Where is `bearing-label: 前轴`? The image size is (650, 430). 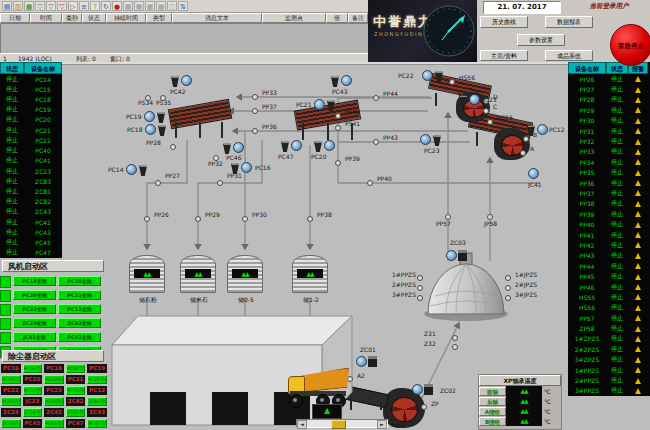 bearing-label: 前轴 is located at coordinates (492, 392).